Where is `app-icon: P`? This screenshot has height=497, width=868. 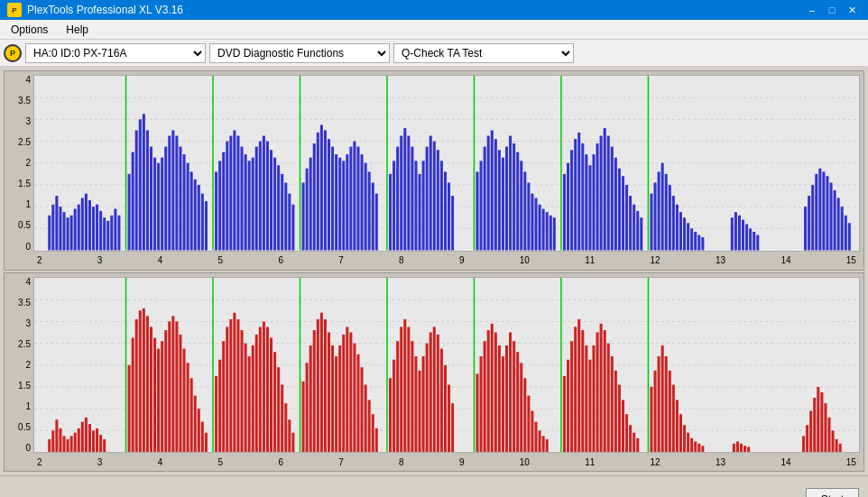 app-icon: P is located at coordinates (14, 10).